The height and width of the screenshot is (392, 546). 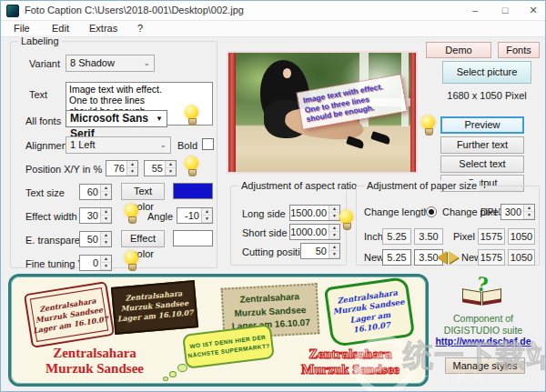 I want to click on red-frame-left, so click(x=232, y=113).